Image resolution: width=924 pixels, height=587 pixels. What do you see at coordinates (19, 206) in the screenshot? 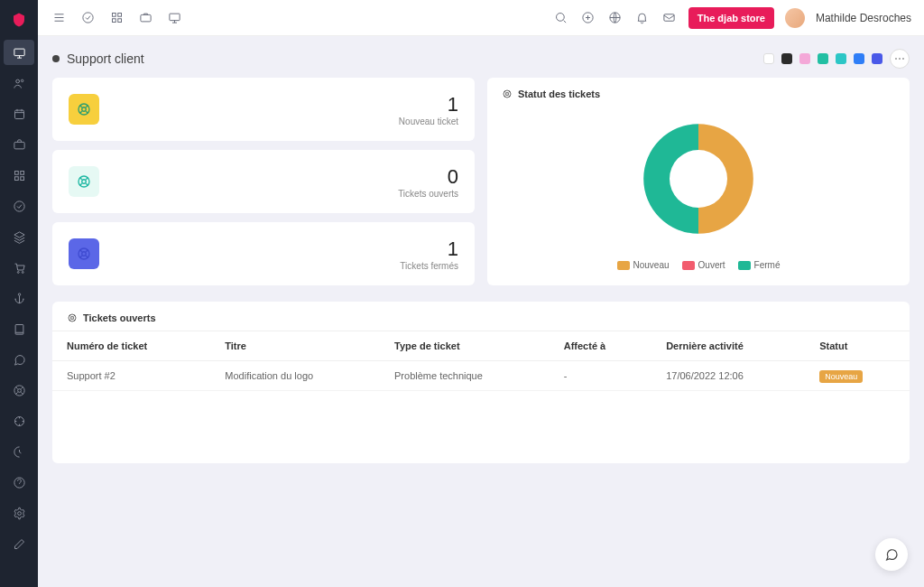
I see `sidebar-item-tasks` at bounding box center [19, 206].